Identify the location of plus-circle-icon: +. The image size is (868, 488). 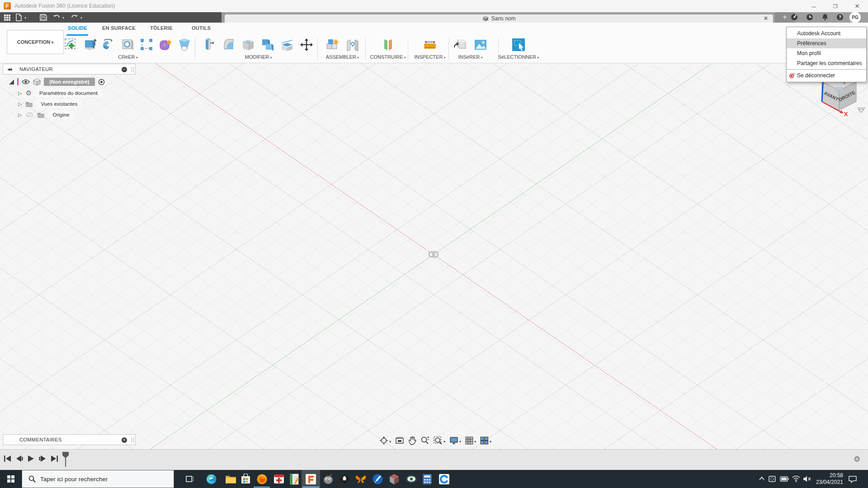
(124, 440).